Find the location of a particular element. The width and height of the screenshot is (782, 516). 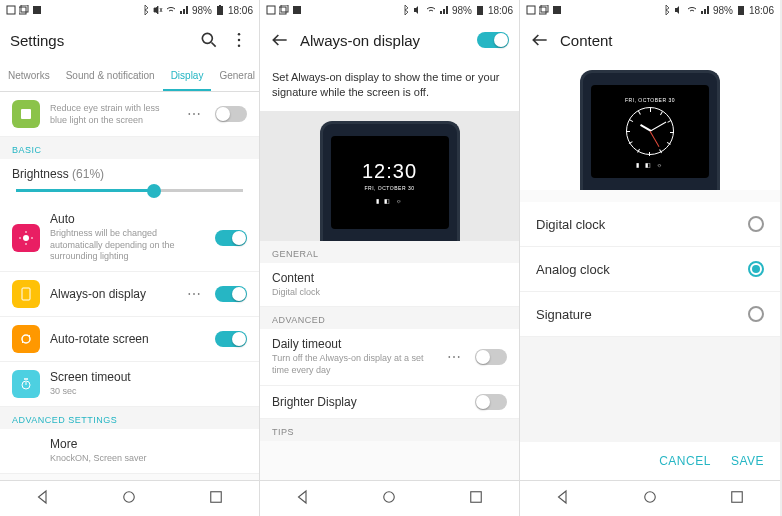

header: Always-on display is located at coordinates (390, 40).